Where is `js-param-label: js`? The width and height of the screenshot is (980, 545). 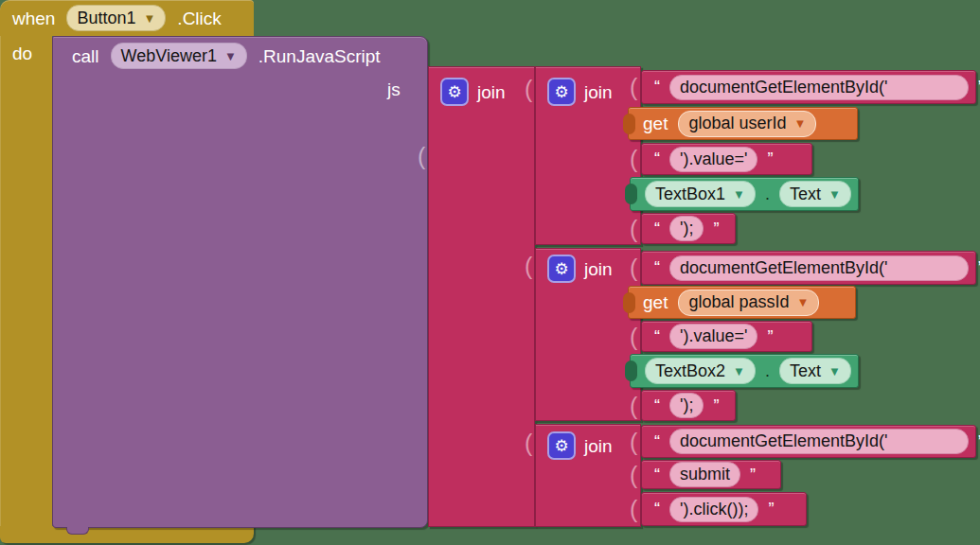
js-param-label: js is located at coordinates (394, 89).